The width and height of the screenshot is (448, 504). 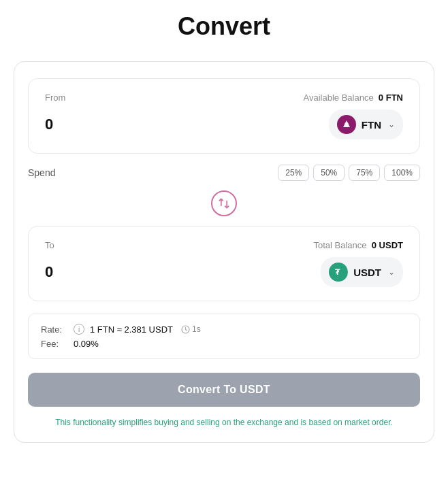 What do you see at coordinates (387, 245) in the screenshot?
I see `to-balance-amount: 0 USDT` at bounding box center [387, 245].